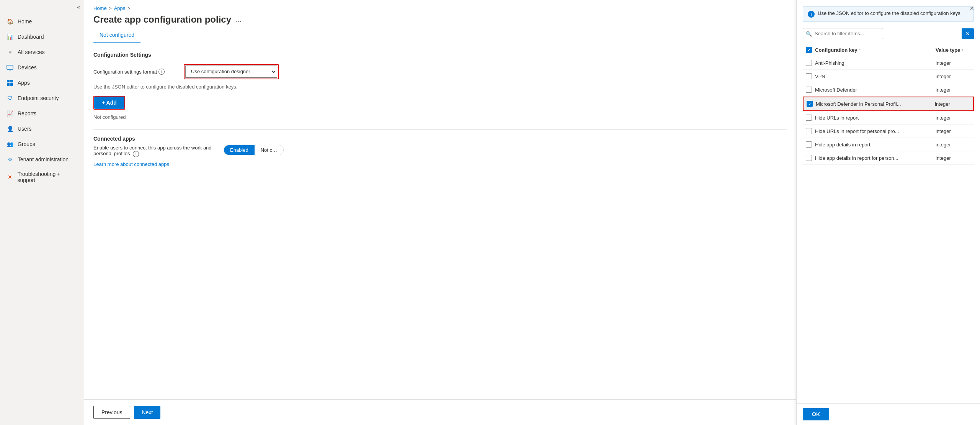 Image resolution: width=980 pixels, height=425 pixels. I want to click on breadcrumb-arrow2: >, so click(129, 8).